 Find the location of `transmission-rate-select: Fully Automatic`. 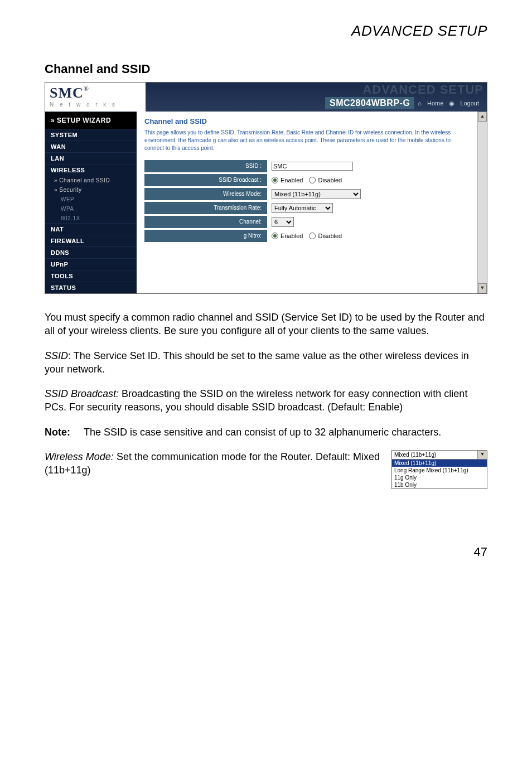

transmission-rate-select: Fully Automatic is located at coordinates (302, 208).